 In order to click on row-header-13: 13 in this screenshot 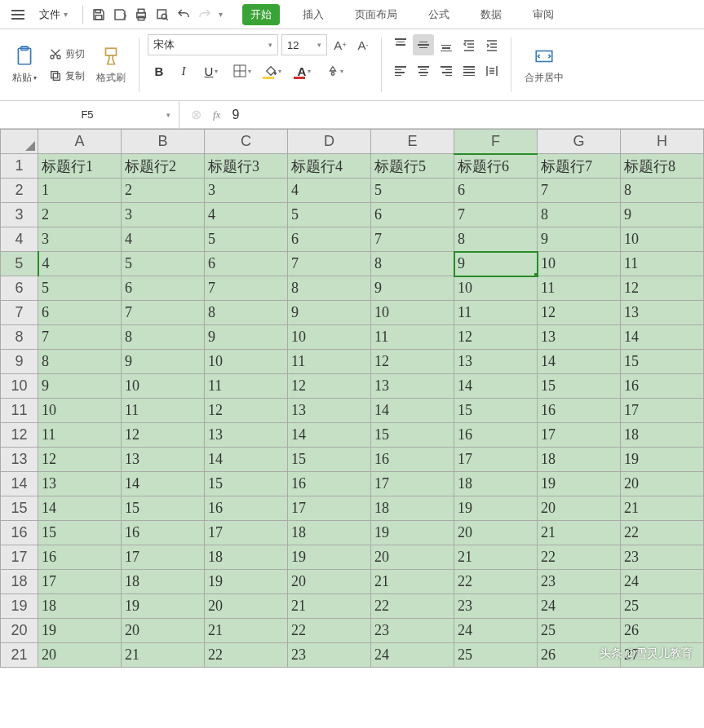, I will do `click(20, 460)`.